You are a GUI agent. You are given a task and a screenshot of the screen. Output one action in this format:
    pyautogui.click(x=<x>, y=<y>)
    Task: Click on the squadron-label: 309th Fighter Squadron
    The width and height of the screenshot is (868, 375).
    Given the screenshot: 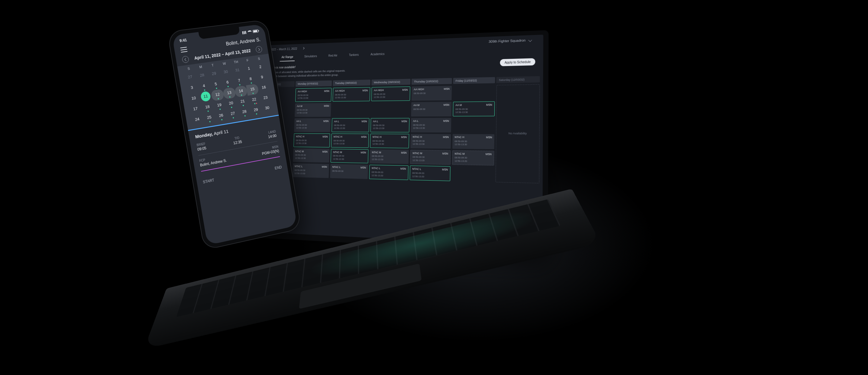 What is the action you would take?
    pyautogui.click(x=507, y=41)
    